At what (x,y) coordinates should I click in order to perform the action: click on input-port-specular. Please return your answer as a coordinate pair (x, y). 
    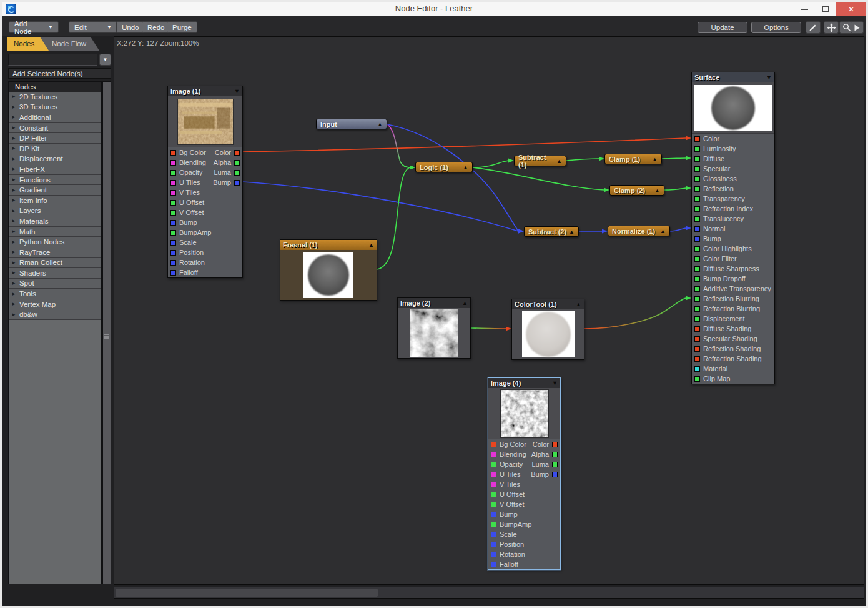
    Looking at the image, I should click on (697, 169).